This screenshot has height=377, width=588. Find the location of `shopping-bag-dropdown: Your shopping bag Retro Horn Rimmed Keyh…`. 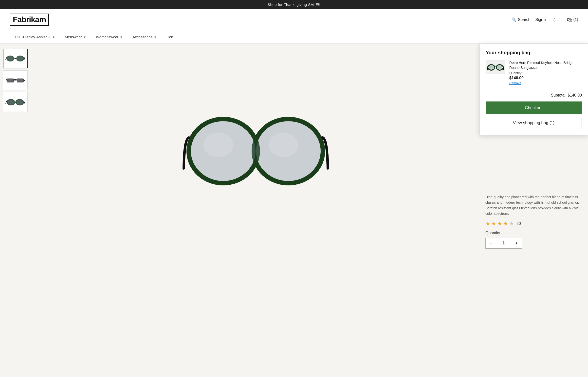

shopping-bag-dropdown: Your shopping bag Retro Horn Rimmed Keyh… is located at coordinates (534, 89).